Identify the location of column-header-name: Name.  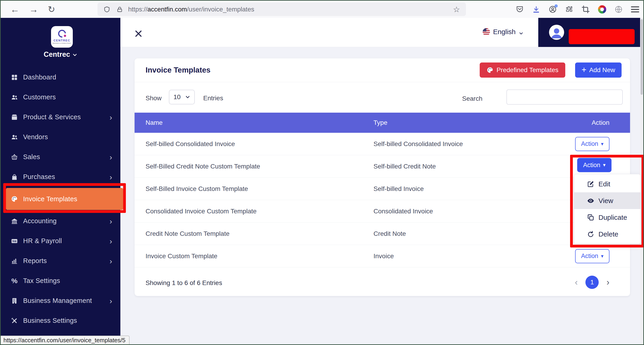
(254, 122).